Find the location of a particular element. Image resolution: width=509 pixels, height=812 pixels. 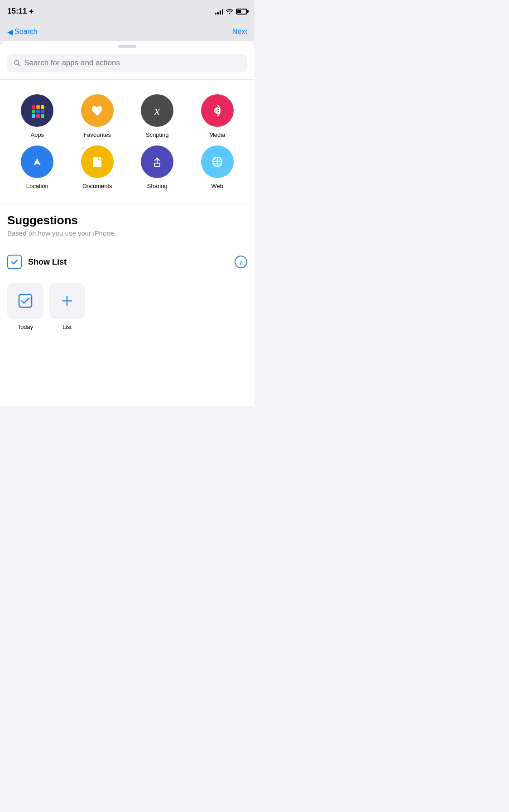

categories-grid: Apps Favourites x Scripting is located at coordinates (127, 142).